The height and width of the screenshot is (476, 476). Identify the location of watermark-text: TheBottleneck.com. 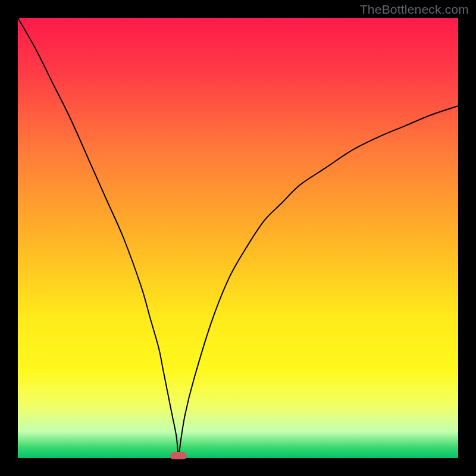
(414, 10).